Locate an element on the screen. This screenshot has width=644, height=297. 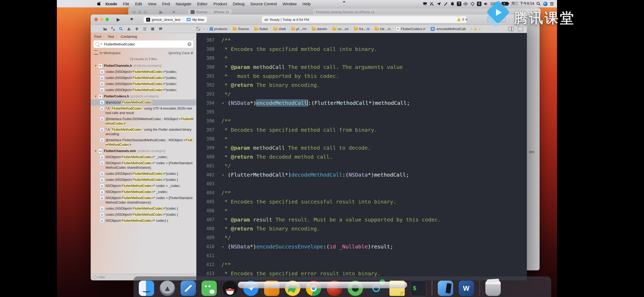
menu-product: Product is located at coordinates (220, 4).